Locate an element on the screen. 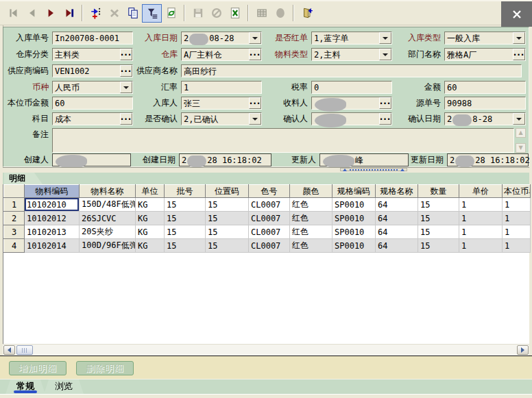  column-header-batch-no: 批号 is located at coordinates (185, 192).